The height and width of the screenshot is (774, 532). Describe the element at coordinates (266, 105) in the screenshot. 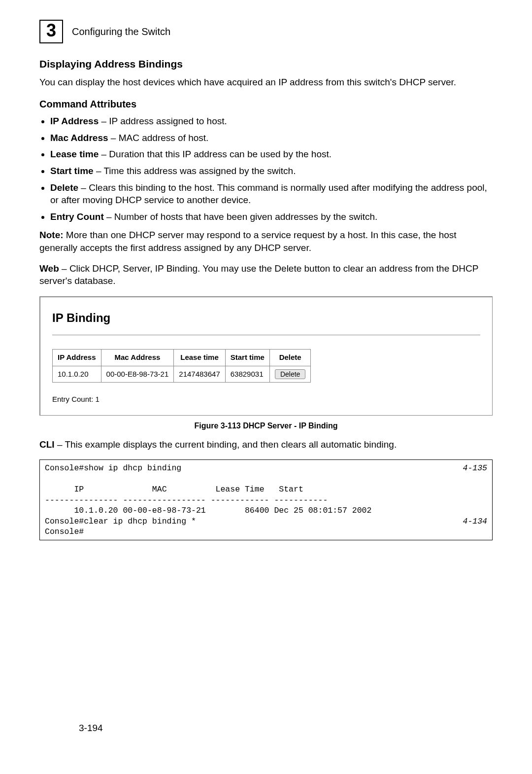

I see `command-attributes-heading: Command Attributes` at that location.